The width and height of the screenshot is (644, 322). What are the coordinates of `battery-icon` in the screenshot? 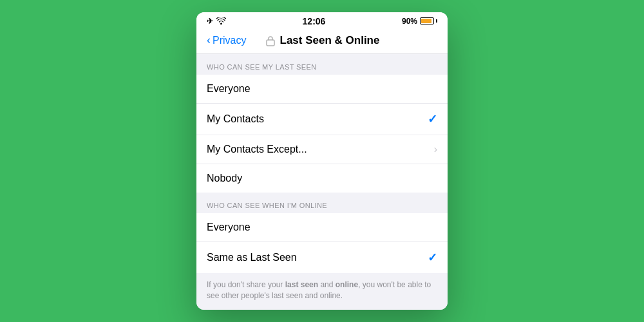 It's located at (429, 21).